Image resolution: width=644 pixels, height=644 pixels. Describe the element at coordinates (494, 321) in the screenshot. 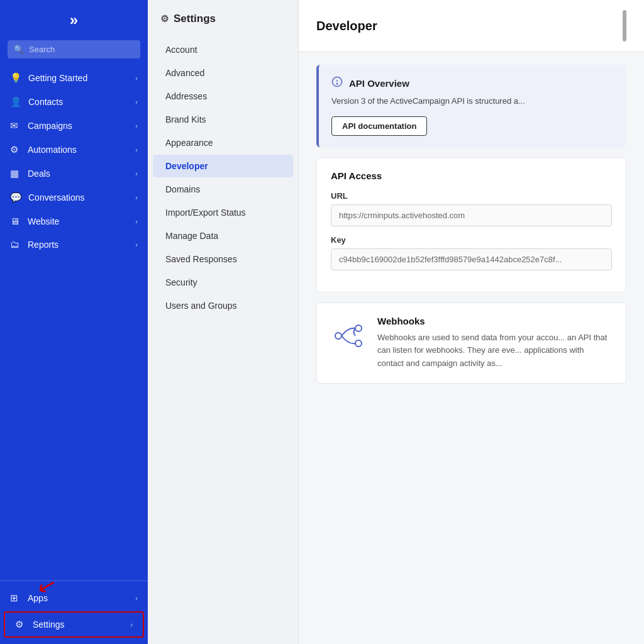

I see `webhooks-title: Webhooks` at that location.